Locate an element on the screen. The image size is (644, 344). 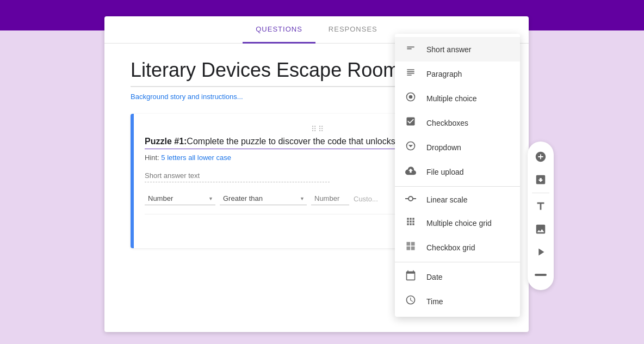
menu-item-time: Time is located at coordinates (457, 302).